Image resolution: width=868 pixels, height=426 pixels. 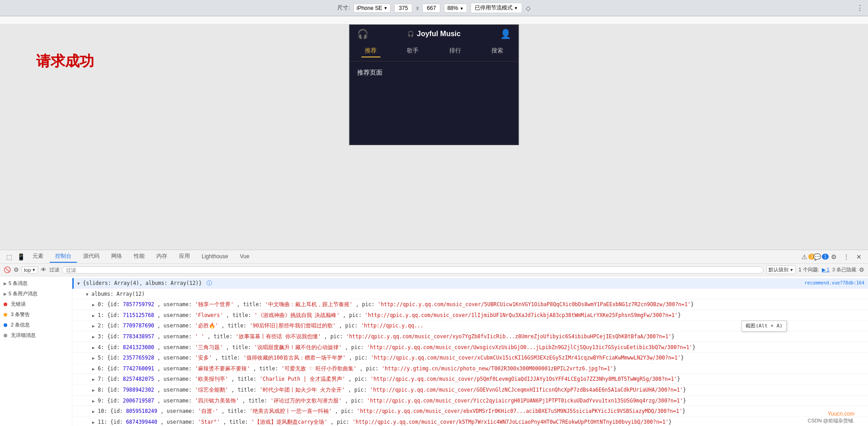 I want to click on phone-user-icon: 👤, so click(x=505, y=34).